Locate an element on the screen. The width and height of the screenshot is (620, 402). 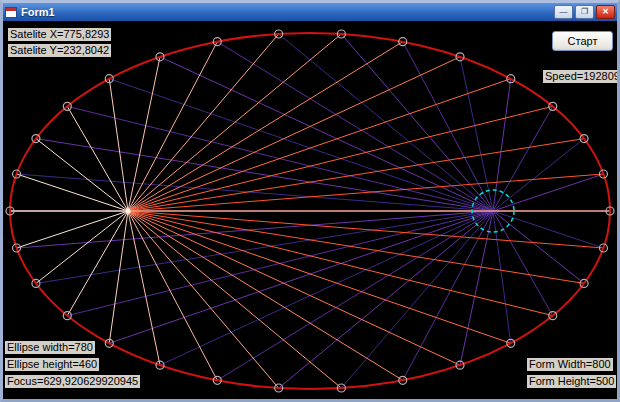
satellite-x-label: Satelite X=775,8293 is located at coordinates (60, 34).